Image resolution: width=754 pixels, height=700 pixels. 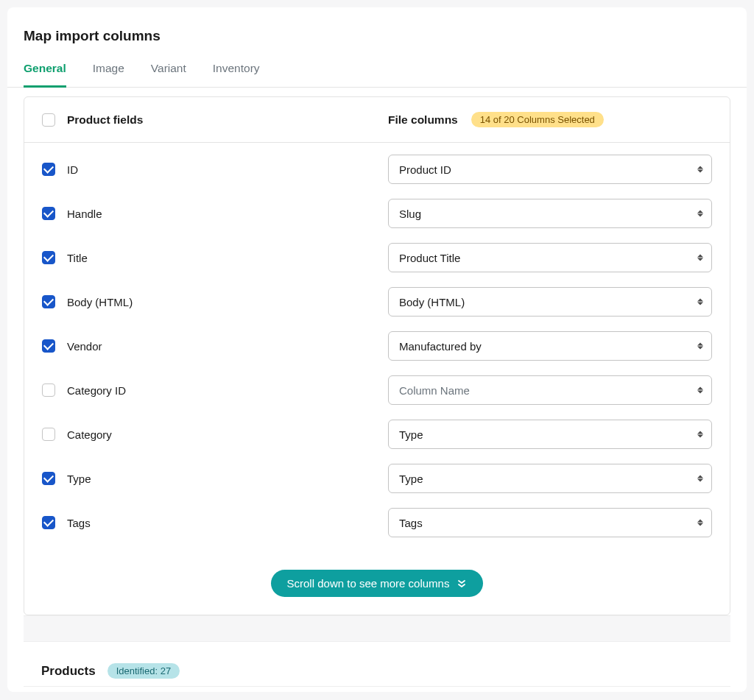 What do you see at coordinates (377, 36) in the screenshot?
I see `page-title: Map import columns` at bounding box center [377, 36].